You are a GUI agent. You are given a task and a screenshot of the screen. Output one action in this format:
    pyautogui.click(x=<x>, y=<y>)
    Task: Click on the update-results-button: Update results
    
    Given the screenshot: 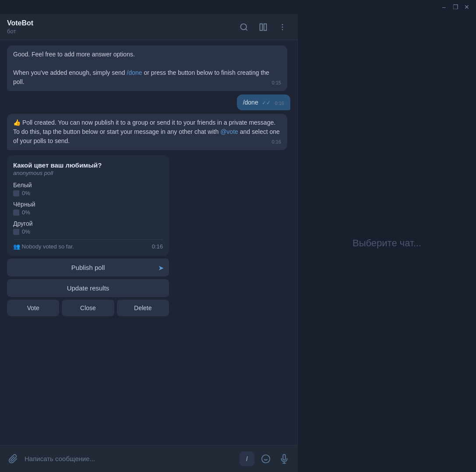 What is the action you would take?
    pyautogui.click(x=88, y=288)
    